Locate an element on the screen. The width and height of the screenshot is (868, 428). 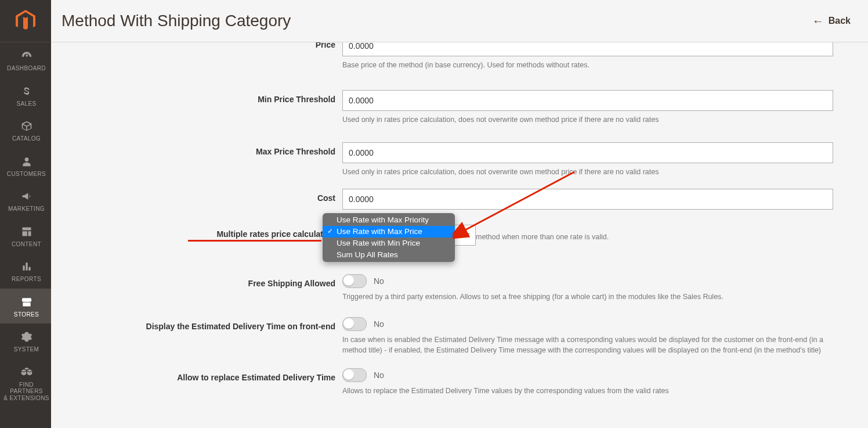
field-label: Max Price Threshold is located at coordinates (202, 149).